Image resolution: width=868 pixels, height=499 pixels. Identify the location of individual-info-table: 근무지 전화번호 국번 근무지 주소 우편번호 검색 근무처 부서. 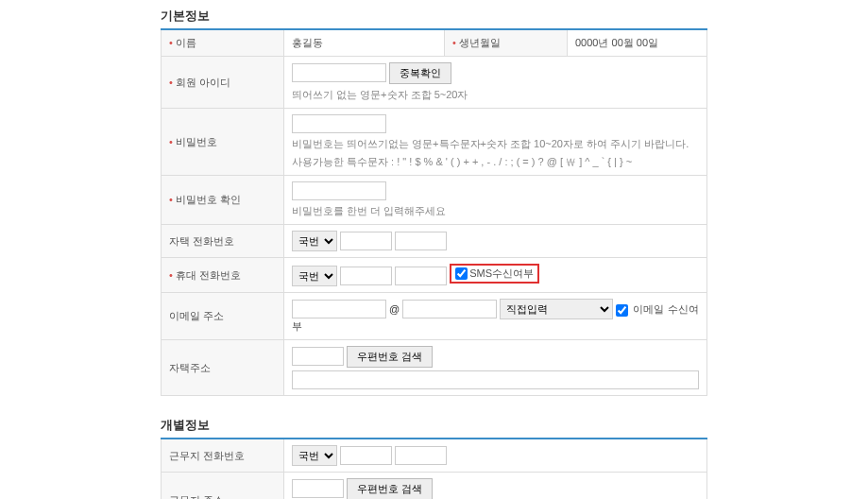
(434, 469).